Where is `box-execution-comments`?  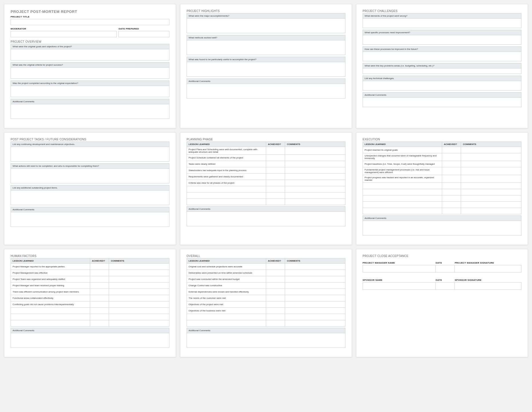 box-execution-comments is located at coordinates (442, 228).